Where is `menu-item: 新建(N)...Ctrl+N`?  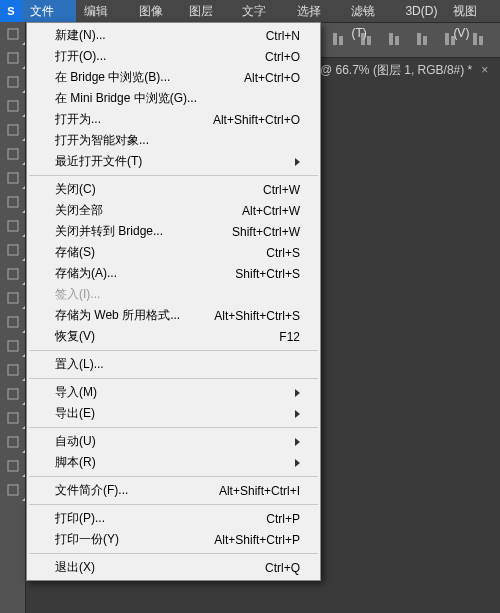
menu-item: 新建(N)...Ctrl+N is located at coordinates (174, 36).